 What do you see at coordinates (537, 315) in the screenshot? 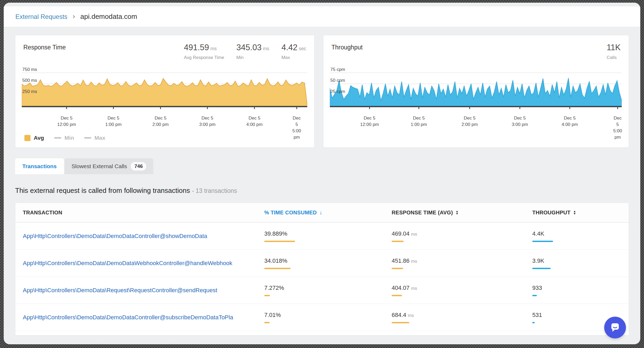
I see `throughput-value: 531` at bounding box center [537, 315].